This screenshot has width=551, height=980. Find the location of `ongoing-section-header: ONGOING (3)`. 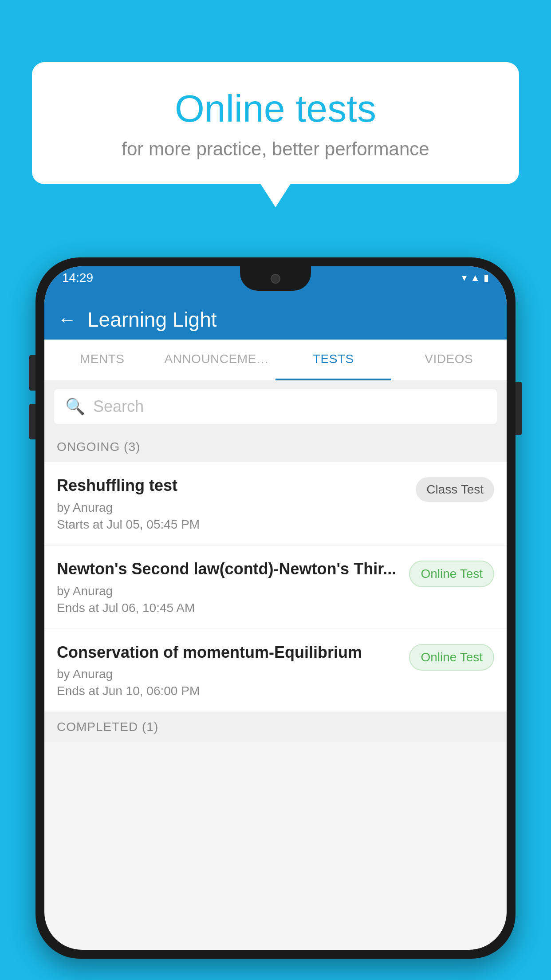

ongoing-section-header: ONGOING (3) is located at coordinates (276, 447).